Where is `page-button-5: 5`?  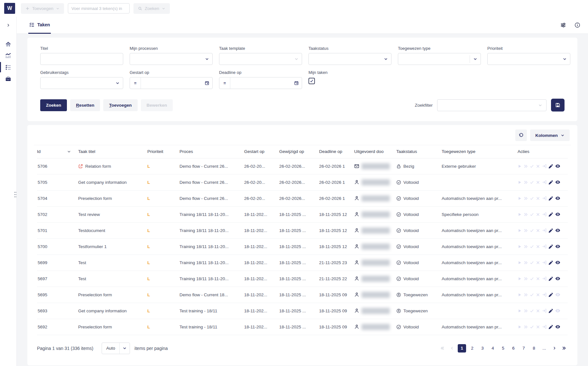 page-button-5: 5 is located at coordinates (503, 348).